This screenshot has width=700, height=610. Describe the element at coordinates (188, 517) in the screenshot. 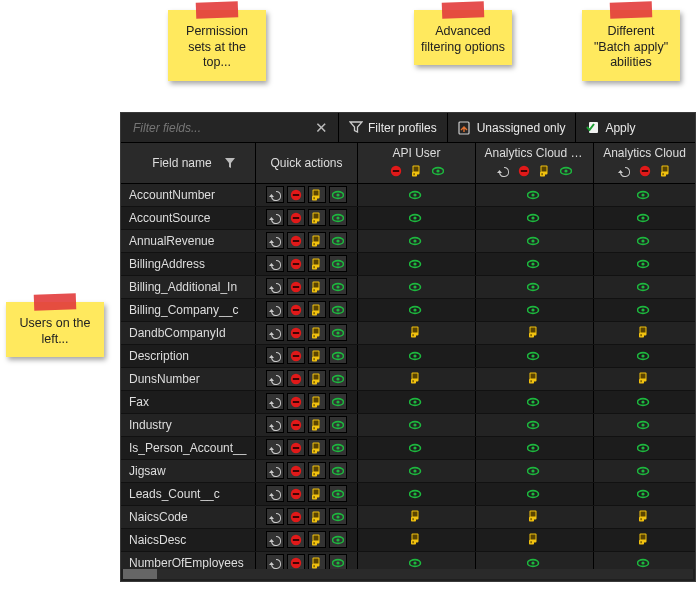

I see `cell-field-name: NaicsCode` at that location.